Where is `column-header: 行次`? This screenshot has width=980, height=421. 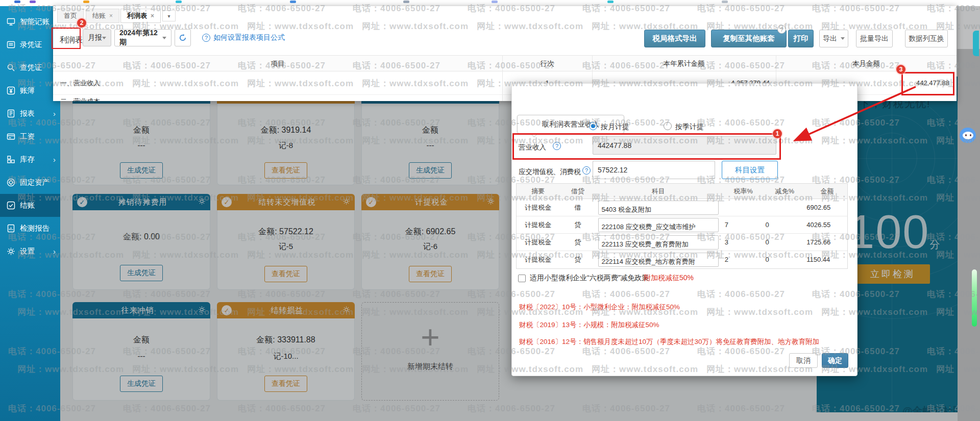 column-header: 行次 is located at coordinates (547, 64).